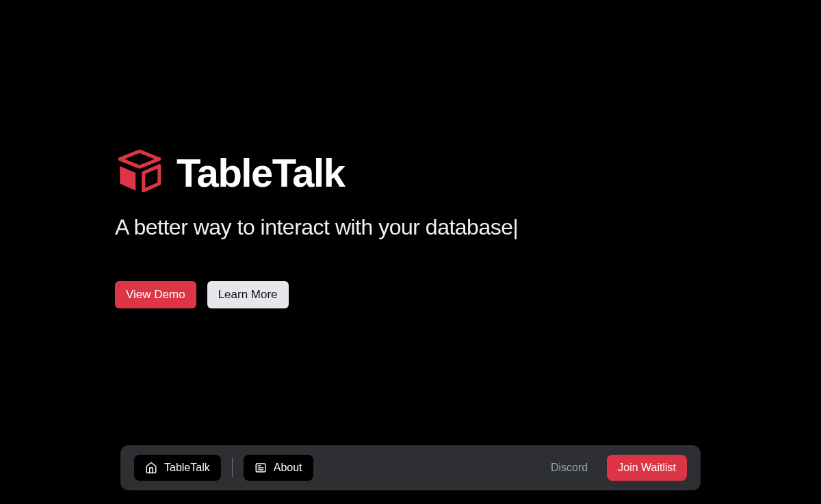 This screenshot has height=504, width=821. Describe the element at coordinates (278, 468) in the screenshot. I see `nav-item-about: About` at that location.